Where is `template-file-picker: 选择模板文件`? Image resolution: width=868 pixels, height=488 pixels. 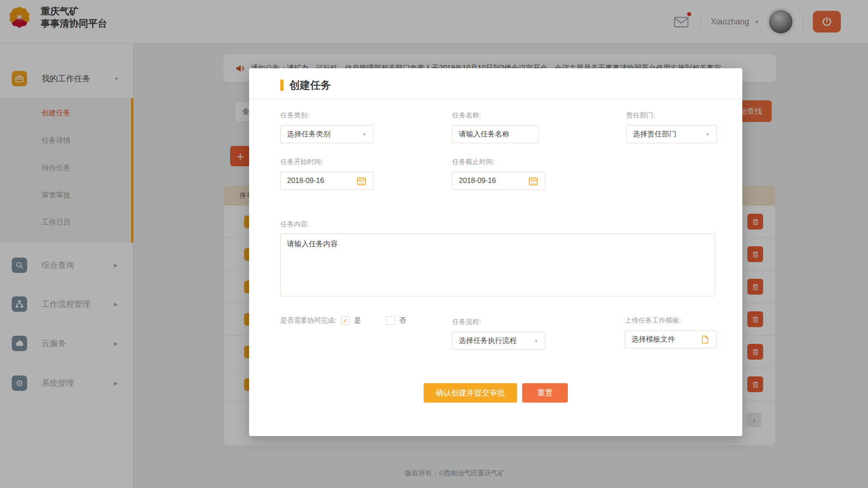
template-file-picker: 选择模板文件 is located at coordinates (671, 339).